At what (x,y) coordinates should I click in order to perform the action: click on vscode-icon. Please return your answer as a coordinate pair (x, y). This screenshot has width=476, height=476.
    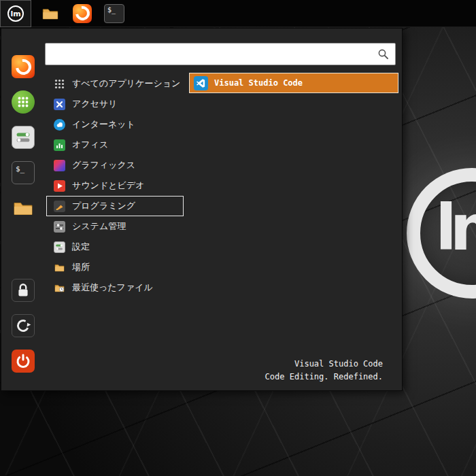
    Looking at the image, I should click on (201, 83).